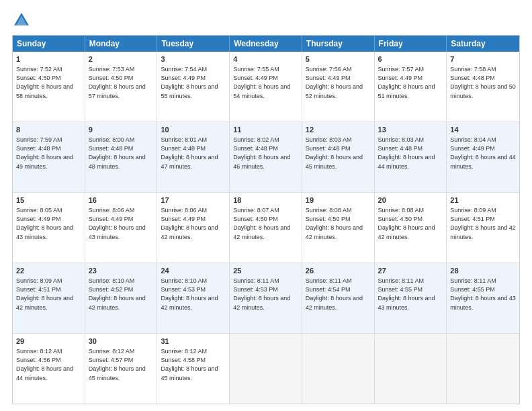  What do you see at coordinates (266, 153) in the screenshot?
I see `sun-info: Sunrise: 8:02 AMSunset: 4:48 PMDaylight:…` at bounding box center [266, 153].